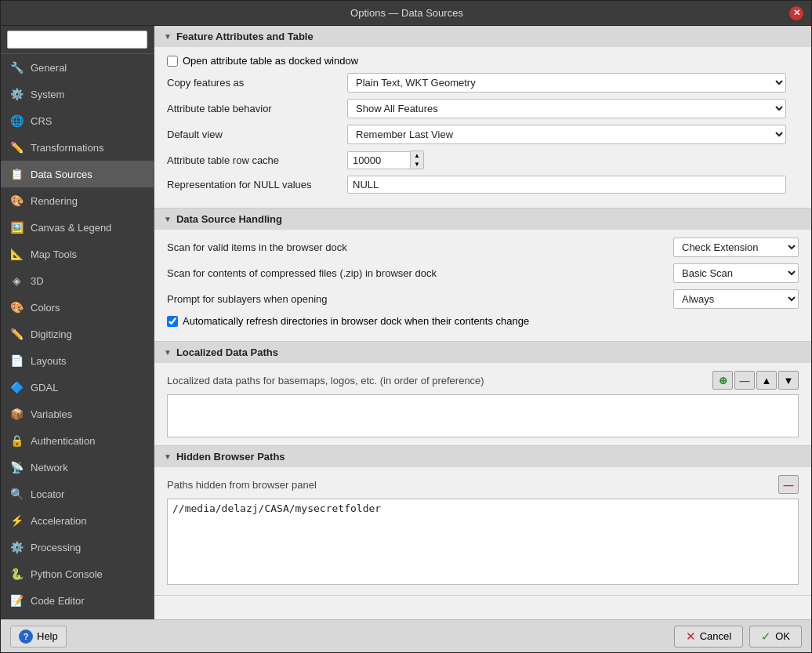  Describe the element at coordinates (767, 380) in the screenshot. I see `move-up-button: ▲` at that location.